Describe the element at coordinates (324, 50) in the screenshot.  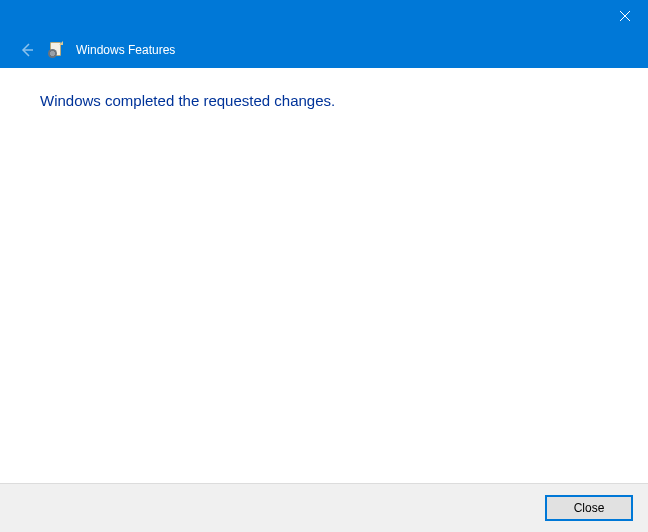
I see `wizard-header: Windows Features` at that location.